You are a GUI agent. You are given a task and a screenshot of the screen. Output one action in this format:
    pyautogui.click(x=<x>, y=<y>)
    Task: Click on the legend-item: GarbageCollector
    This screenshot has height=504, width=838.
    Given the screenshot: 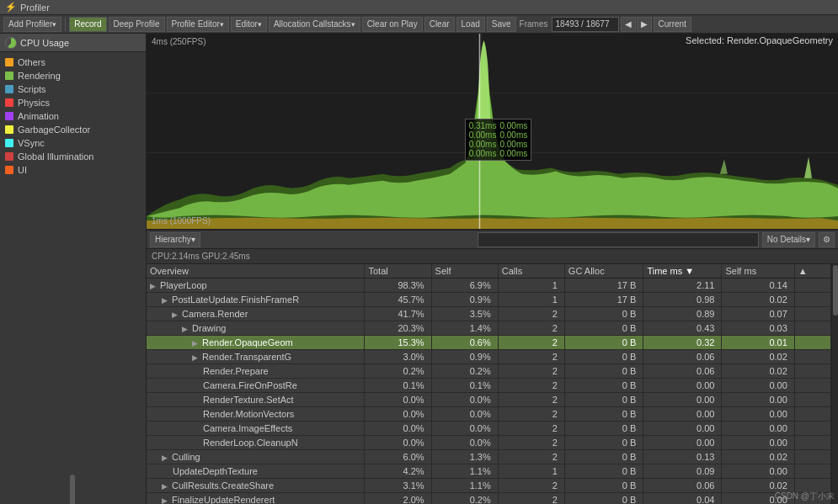 What is the action you would take?
    pyautogui.click(x=72, y=130)
    